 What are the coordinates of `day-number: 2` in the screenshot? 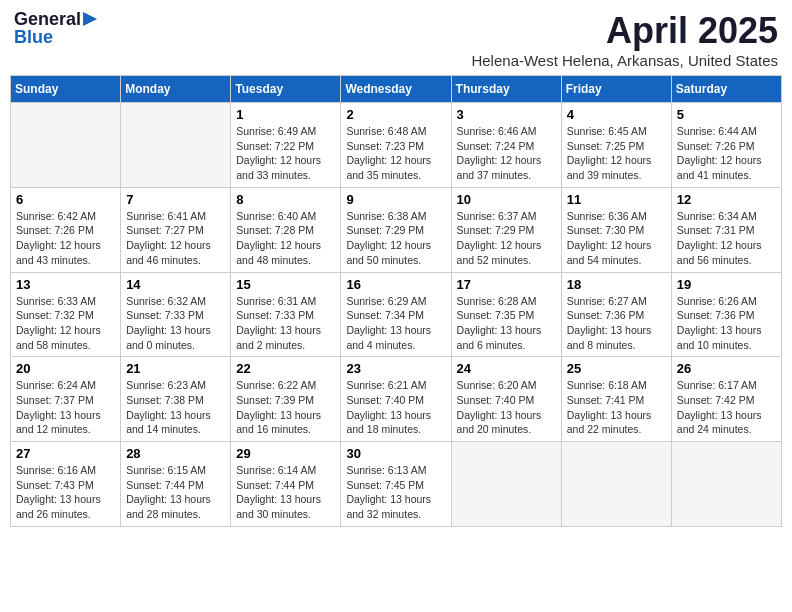 It's located at (396, 114).